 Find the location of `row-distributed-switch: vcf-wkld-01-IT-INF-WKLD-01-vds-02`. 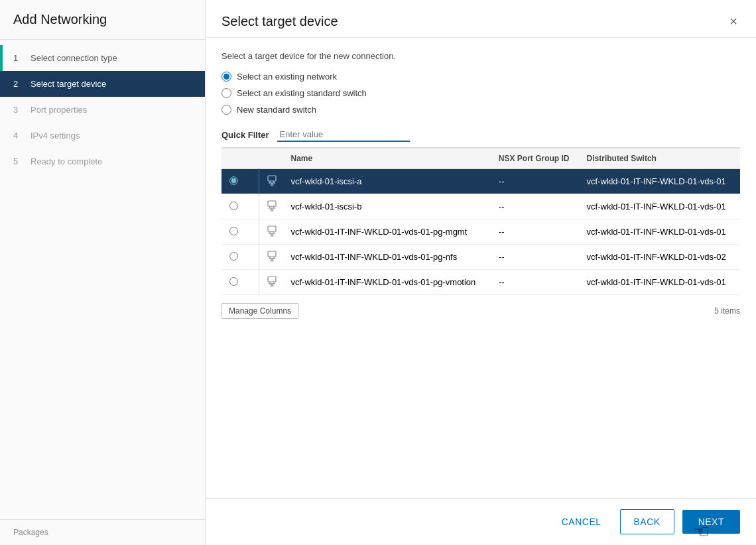

row-distributed-switch: vcf-wkld-01-IT-INF-WKLD-01-vds-02 is located at coordinates (661, 257).